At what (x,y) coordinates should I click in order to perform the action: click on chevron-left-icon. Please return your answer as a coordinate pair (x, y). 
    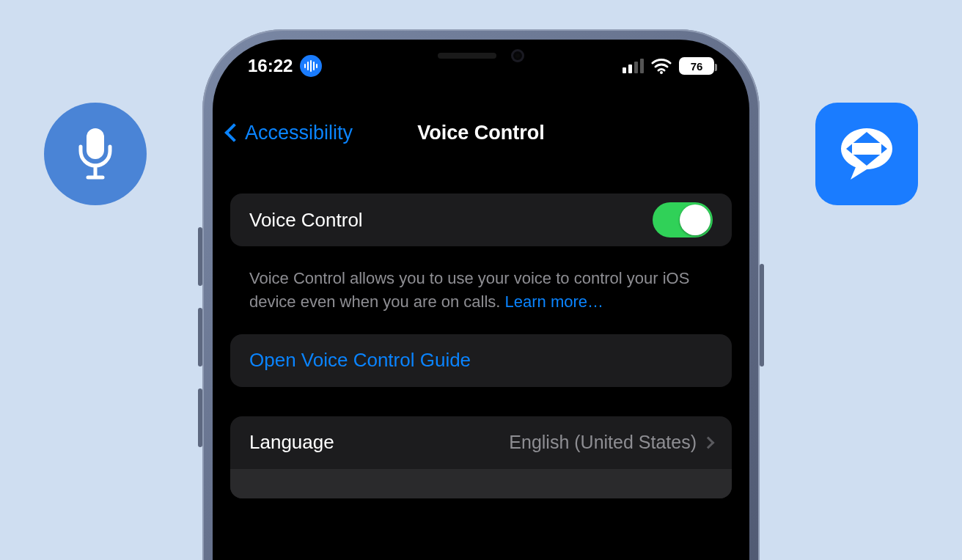
    Looking at the image, I should click on (233, 132).